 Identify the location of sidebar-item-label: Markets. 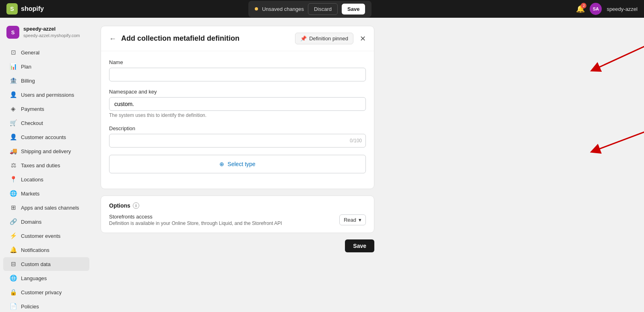
(30, 193).